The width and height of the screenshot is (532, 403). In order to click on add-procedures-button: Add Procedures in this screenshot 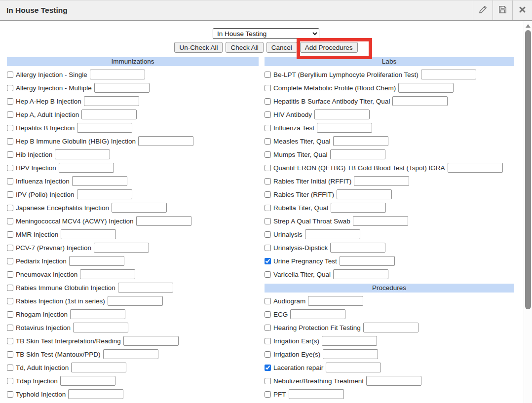, I will do `click(329, 47)`.